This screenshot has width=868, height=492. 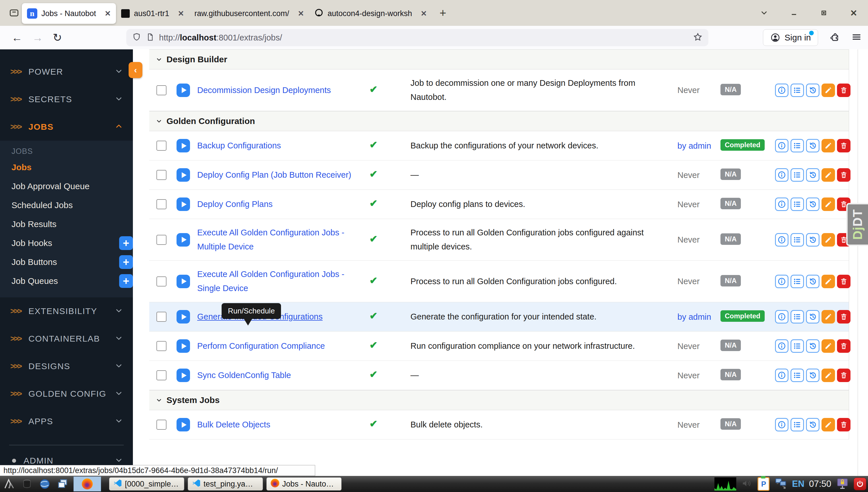 I want to click on keyboard-layout-indicator: EN, so click(x=798, y=484).